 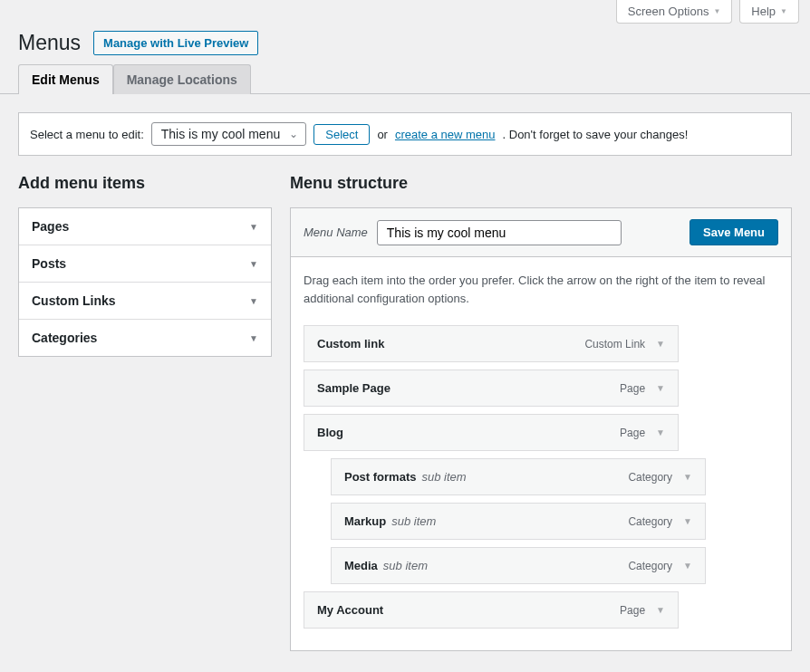 What do you see at coordinates (365, 522) in the screenshot?
I see `menu-item-title-text: Markup` at bounding box center [365, 522].